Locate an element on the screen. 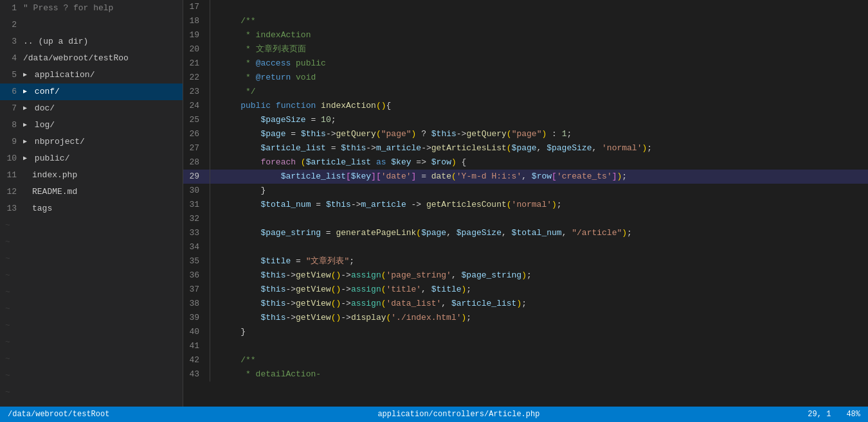 This screenshot has height=422, width=868. code-line-27: 27 $article_list = $this->m_article->get… is located at coordinates (526, 148).